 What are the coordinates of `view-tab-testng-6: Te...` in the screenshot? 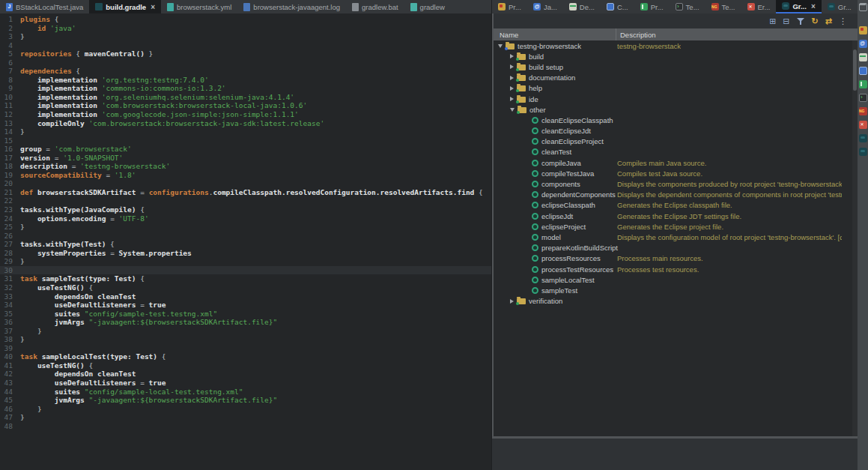 It's located at (723, 7).